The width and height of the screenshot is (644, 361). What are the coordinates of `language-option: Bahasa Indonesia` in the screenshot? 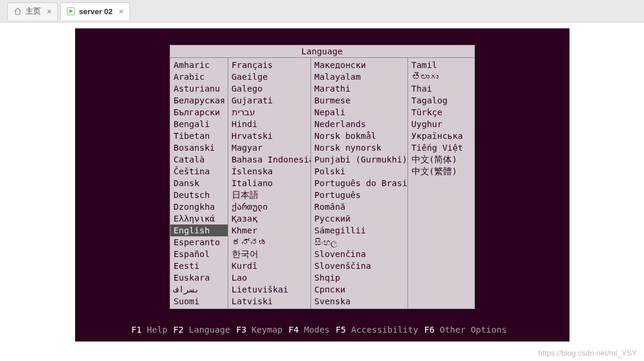 It's located at (270, 160).